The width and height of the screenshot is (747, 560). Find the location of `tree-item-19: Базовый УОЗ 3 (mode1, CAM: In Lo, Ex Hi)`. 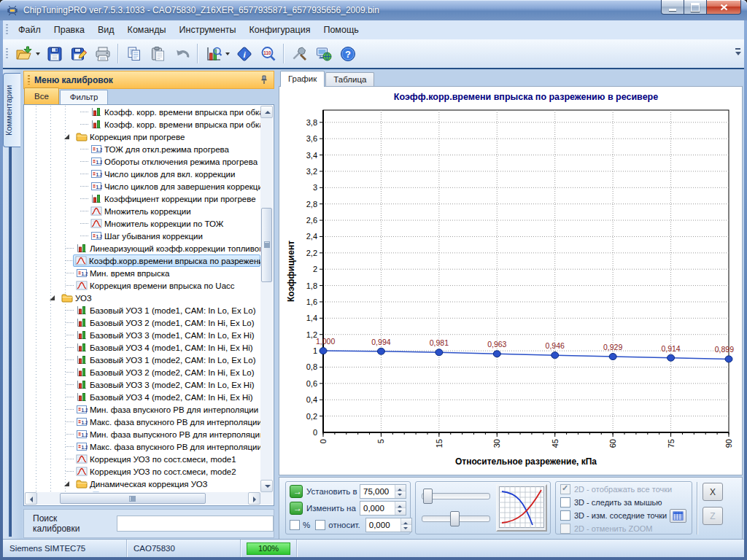

tree-item-19: Базовый УОЗ 3 (mode1, CAM: In Lo, Ex Hi) is located at coordinates (143, 335).